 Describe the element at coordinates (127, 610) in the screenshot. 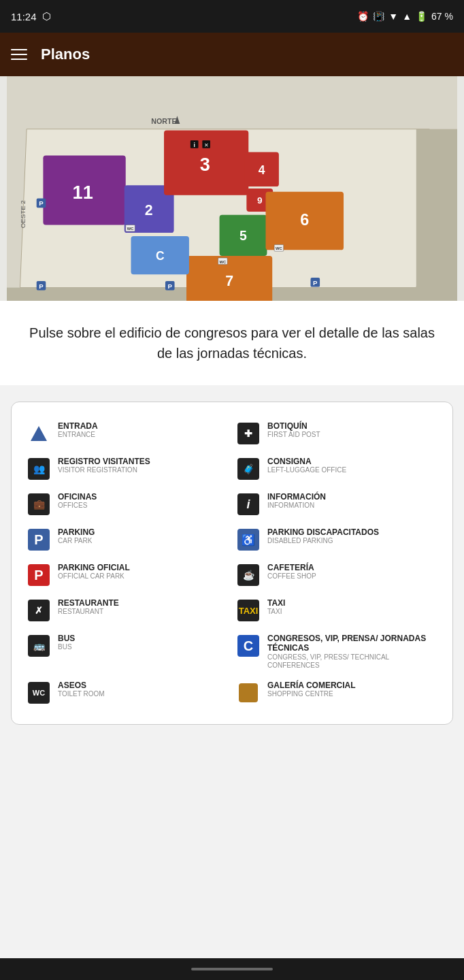

I see `legend-restaurante: ✗ RESTAURANTE RESTAURANT` at that location.